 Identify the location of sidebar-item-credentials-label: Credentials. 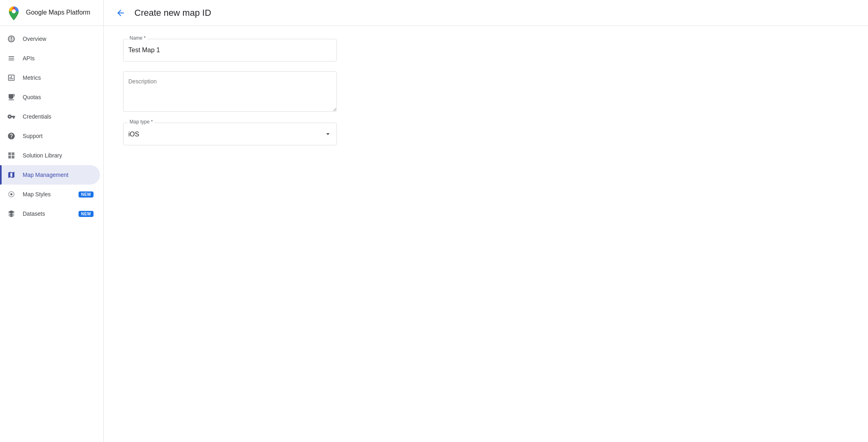
(58, 117).